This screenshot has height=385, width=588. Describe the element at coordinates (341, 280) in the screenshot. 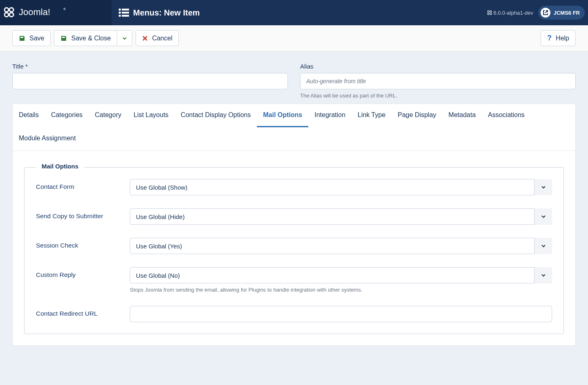

I see `field-control: Use Global (No)Stops Joomla from sending…` at that location.